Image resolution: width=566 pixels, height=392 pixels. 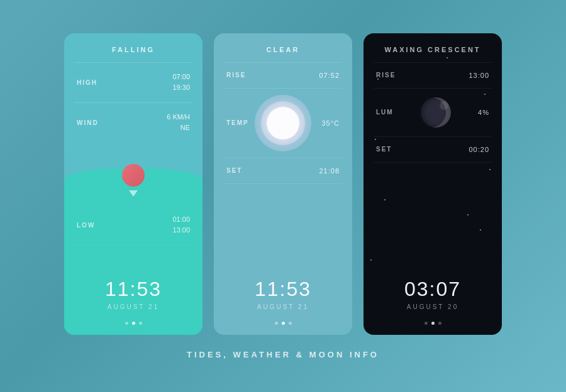 What do you see at coordinates (283, 171) in the screenshot?
I see `weather-set-row: SET 21:08` at bounding box center [283, 171].